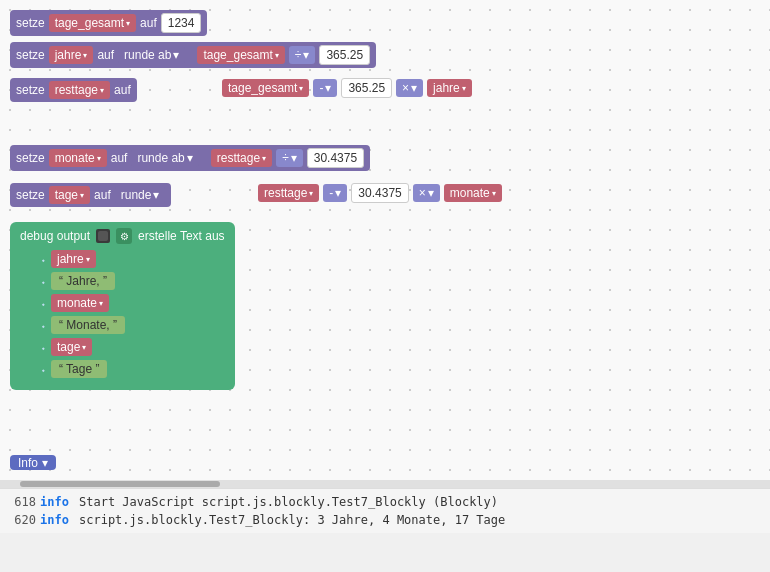  Describe the element at coordinates (28, 463) in the screenshot. I see `info-label: Info` at that location.